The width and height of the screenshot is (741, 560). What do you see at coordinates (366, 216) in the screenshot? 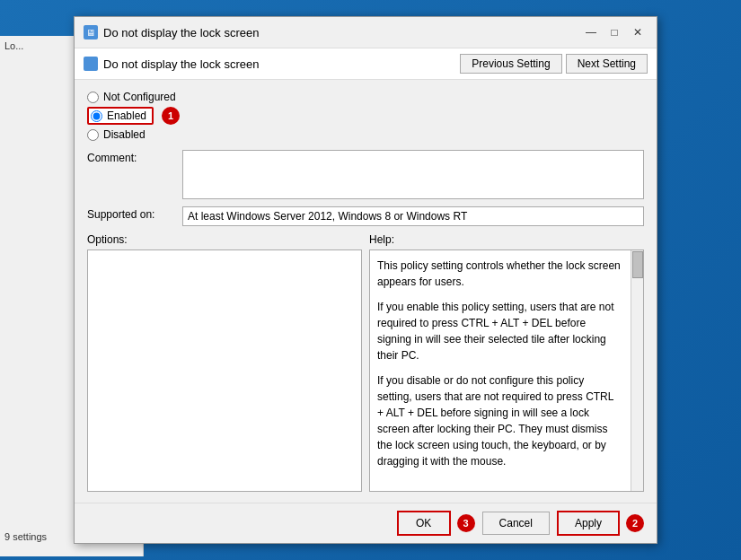
I see `supported-on-section: Supported on: At least Windows Server 20…` at bounding box center [366, 216].